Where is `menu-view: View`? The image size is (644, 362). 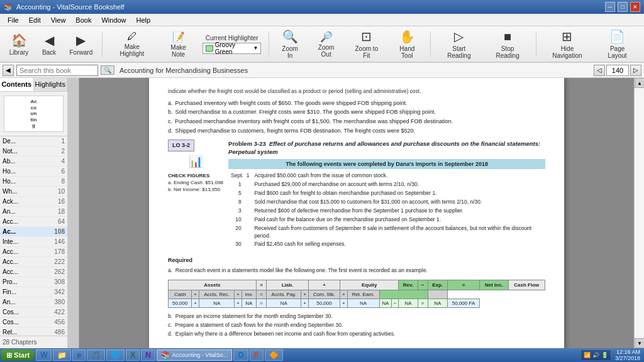
menu-view: View is located at coordinates (58, 20).